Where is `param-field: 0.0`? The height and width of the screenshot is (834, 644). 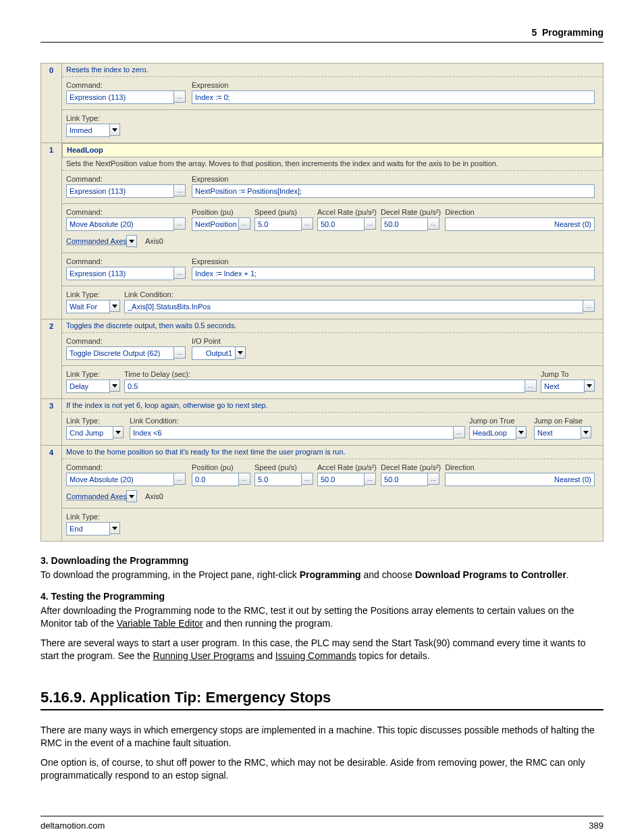
param-field: 0.0 is located at coordinates (215, 479).